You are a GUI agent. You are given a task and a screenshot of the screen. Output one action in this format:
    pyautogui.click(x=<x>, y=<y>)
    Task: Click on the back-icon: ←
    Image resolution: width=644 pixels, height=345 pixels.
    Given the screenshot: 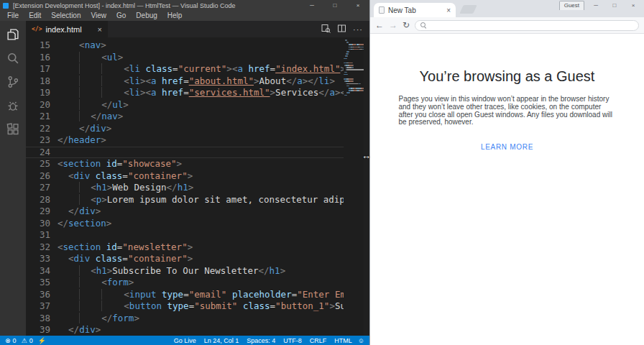 What is the action you would take?
    pyautogui.click(x=380, y=25)
    